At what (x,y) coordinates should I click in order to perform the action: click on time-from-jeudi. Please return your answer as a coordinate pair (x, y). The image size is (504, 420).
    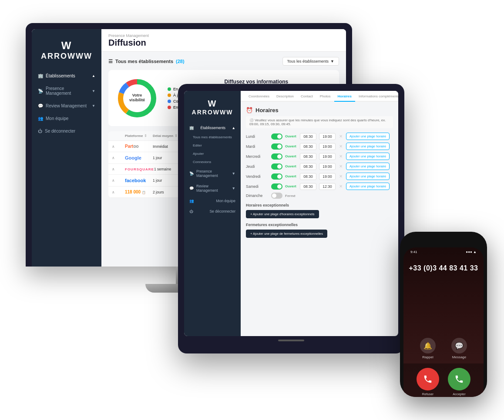
    Looking at the image, I should click on (308, 167).